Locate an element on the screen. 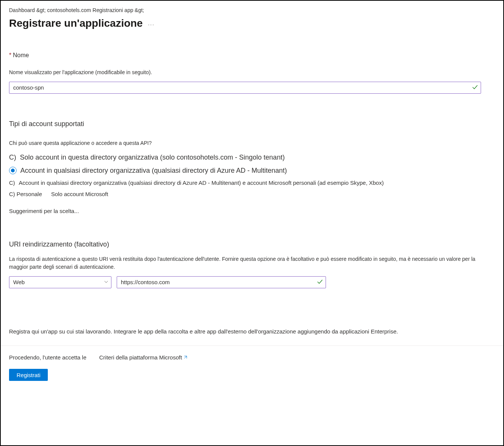 The height and width of the screenshot is (446, 504). page-title: Registrare un'applicazione is located at coordinates (76, 23).